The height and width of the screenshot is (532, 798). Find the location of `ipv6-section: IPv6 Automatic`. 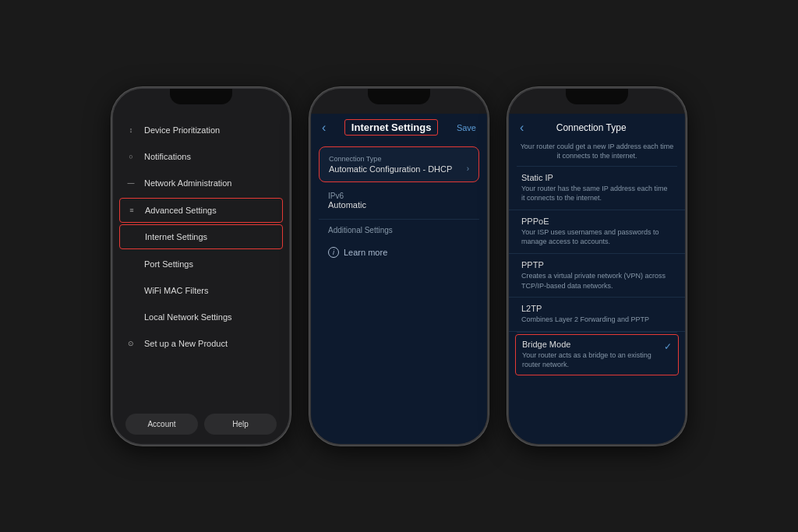

ipv6-section: IPv6 Automatic is located at coordinates (399, 201).